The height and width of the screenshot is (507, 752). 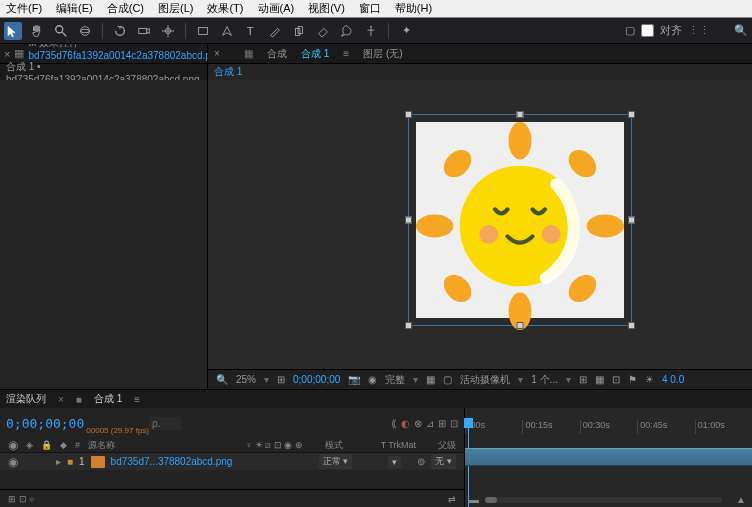 I want to click on view3-icon: ⊡, so click(x=616, y=380).